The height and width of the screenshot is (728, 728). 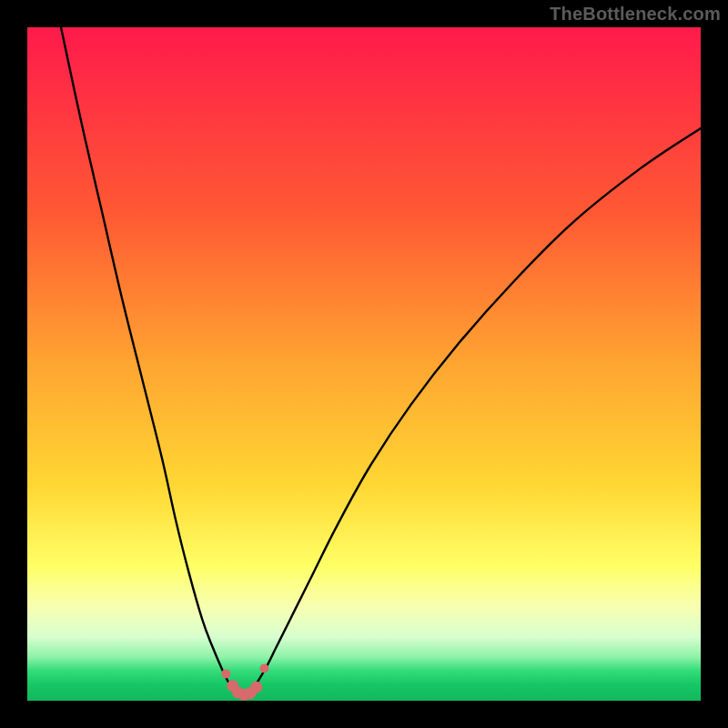 I want to click on watermark-text: TheBottleneck.com, so click(x=635, y=15).